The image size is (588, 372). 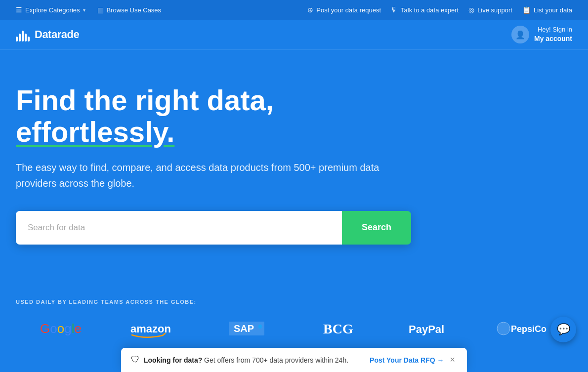 I want to click on svg-text: BCG, so click(x=338, y=329).